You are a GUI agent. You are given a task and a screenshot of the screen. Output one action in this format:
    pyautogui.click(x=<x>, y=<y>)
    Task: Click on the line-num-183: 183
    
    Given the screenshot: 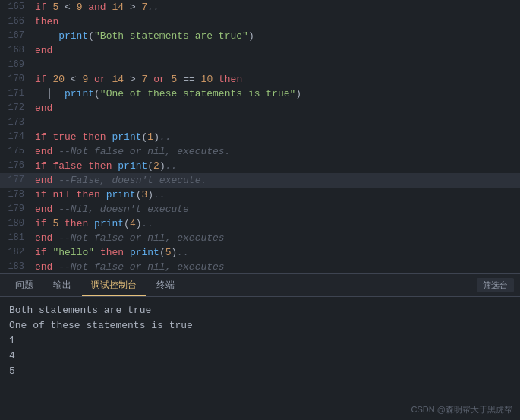 What is the action you would take?
    pyautogui.click(x=16, y=267)
    